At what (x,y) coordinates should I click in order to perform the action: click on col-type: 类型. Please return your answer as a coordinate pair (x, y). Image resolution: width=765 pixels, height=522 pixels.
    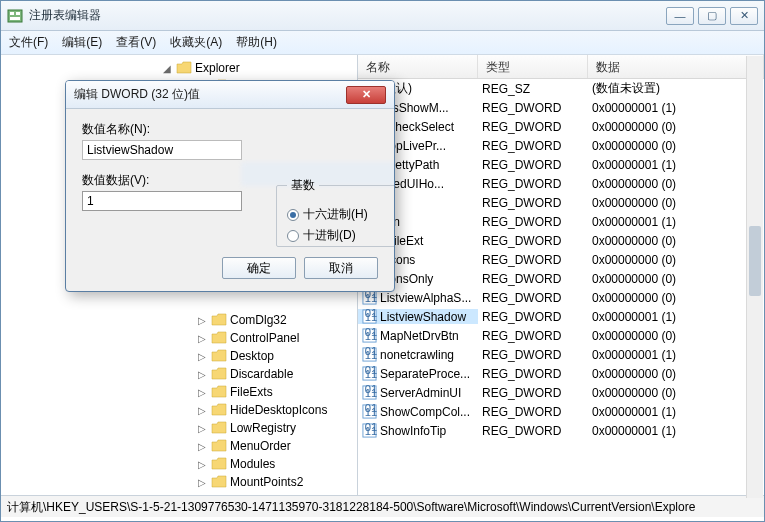
    Looking at the image, I should click on (533, 66).